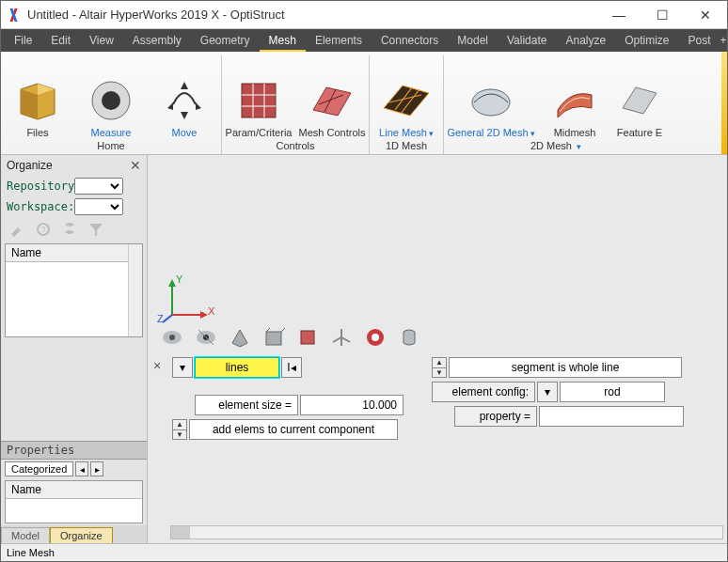 The image size is (728, 562). I want to click on group-home-label: Home, so click(111, 147).